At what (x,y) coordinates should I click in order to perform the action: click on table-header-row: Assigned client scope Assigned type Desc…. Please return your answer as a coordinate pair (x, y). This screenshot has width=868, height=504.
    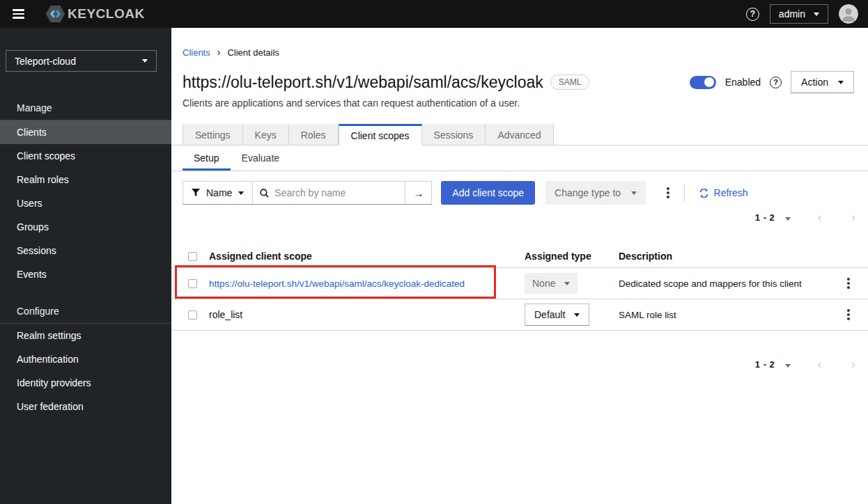
    Looking at the image, I should click on (520, 256).